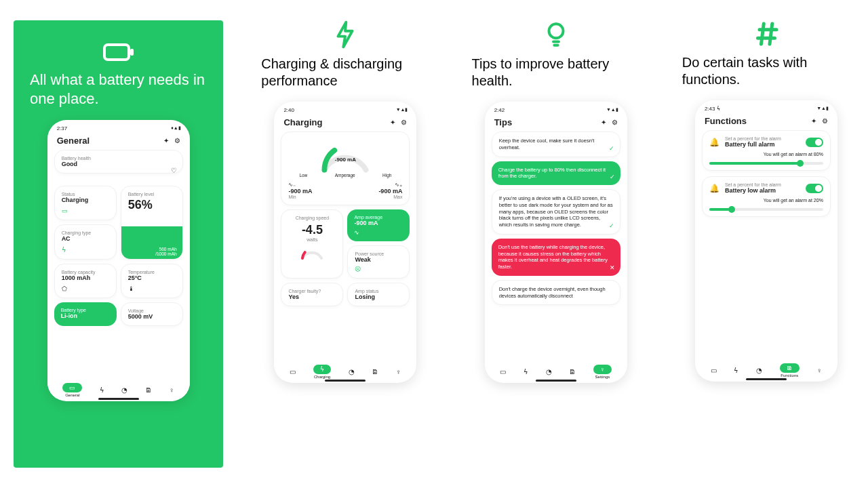 The image size is (868, 488). Describe the element at coordinates (602, 371) in the screenshot. I see `nav-settings: ♀Settings` at that location.